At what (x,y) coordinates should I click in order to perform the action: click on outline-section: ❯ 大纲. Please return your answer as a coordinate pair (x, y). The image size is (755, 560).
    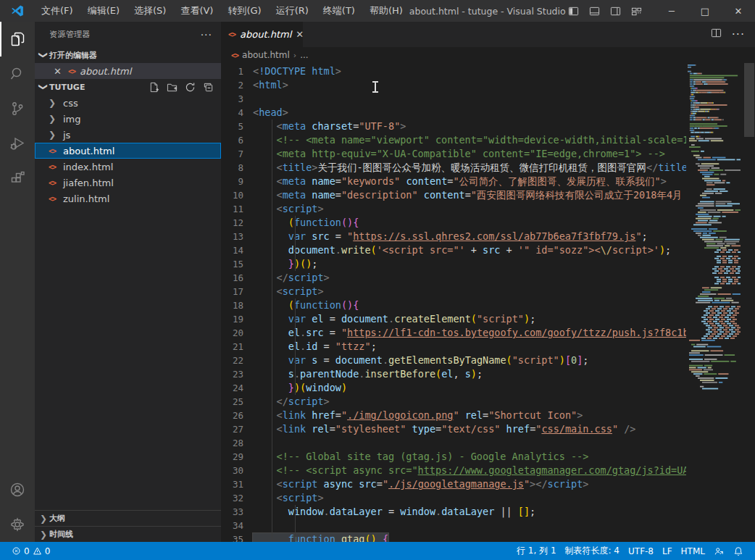
    Looking at the image, I should click on (128, 518).